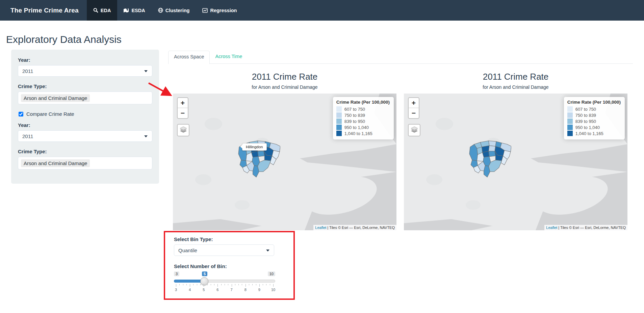  I want to click on chart-line-icon, so click(205, 10).